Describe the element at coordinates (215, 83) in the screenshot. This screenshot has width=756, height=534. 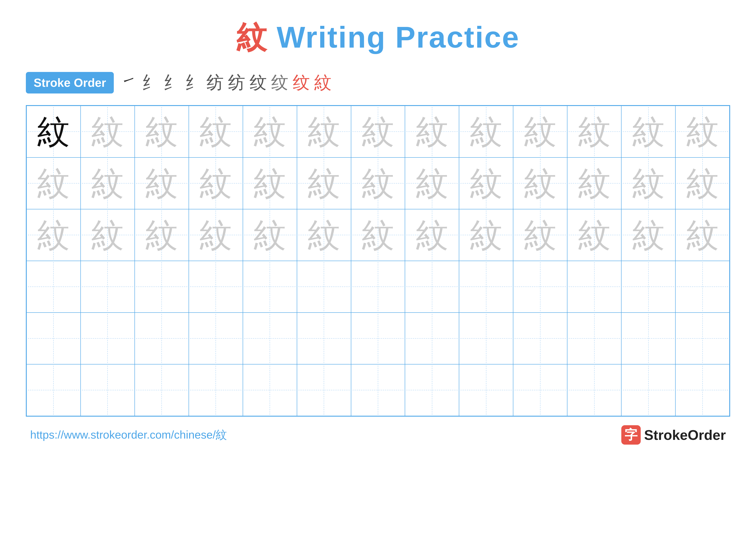
I see `stroke-step-5: 纺` at that location.